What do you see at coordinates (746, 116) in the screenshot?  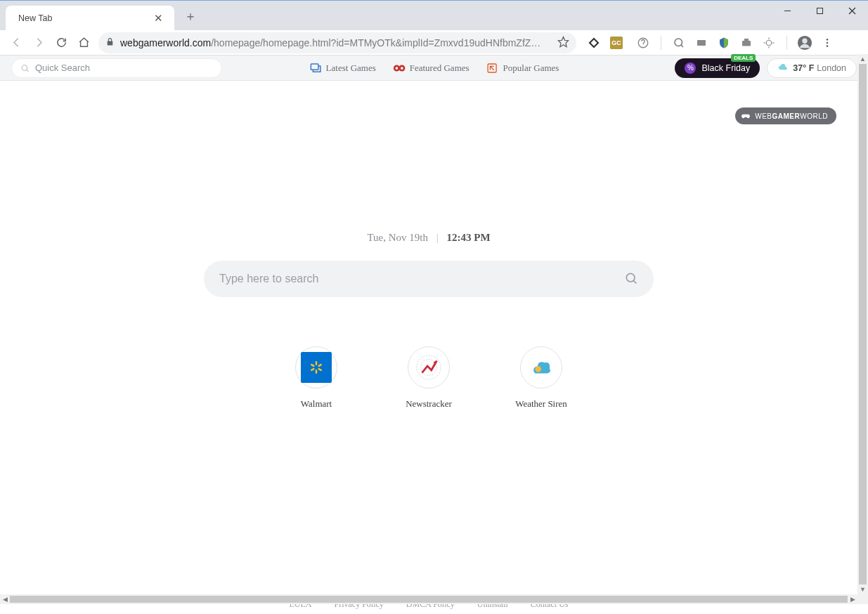 I see `gamepad-icon` at bounding box center [746, 116].